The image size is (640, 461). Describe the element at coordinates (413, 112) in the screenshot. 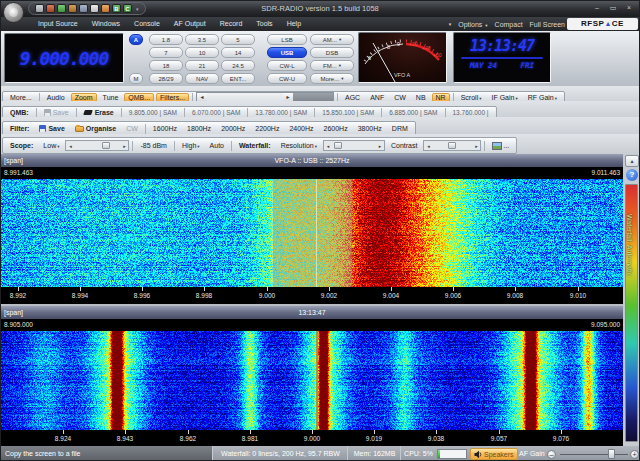

I see `qmb-memory-item: 6.885.000 | SAM` at that location.